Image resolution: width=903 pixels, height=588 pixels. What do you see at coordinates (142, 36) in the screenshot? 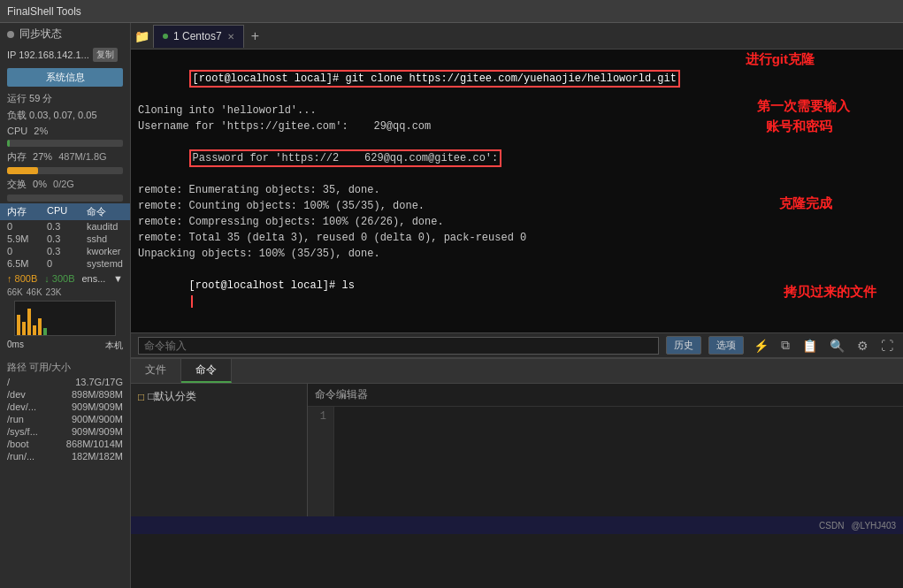
I see `folder-icon: 📁` at bounding box center [142, 36].